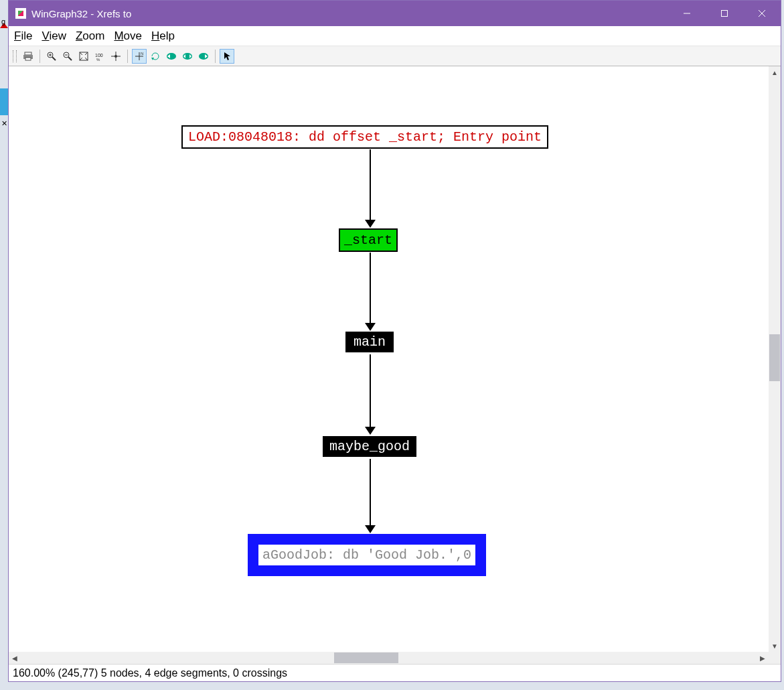 Image resolution: width=784 pixels, height=690 pixels. What do you see at coordinates (100, 56) in the screenshot?
I see `zoom-100-button: 100%` at bounding box center [100, 56].